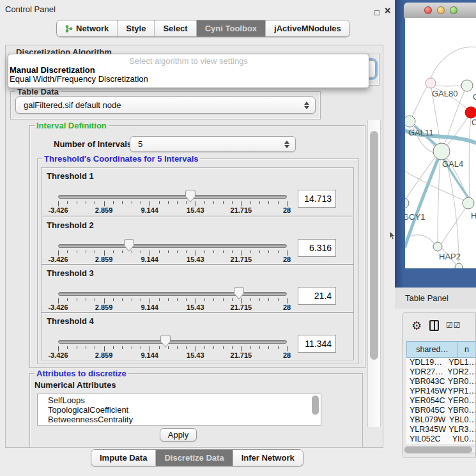 Image resolution: width=476 pixels, height=476 pixels. What do you see at coordinates (392, 236) in the screenshot?
I see `mouse-cursor` at bounding box center [392, 236].